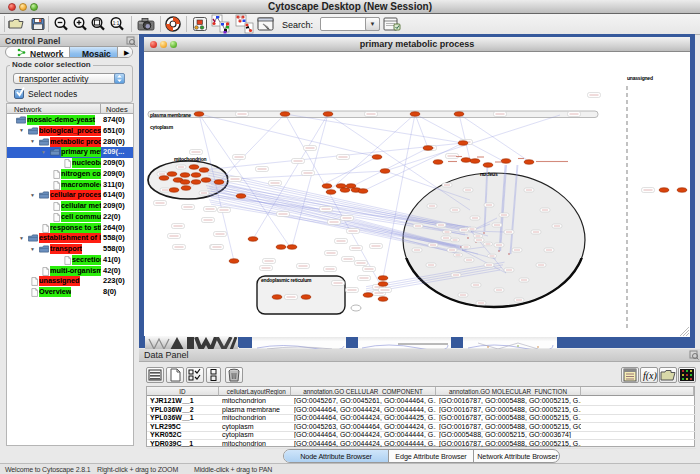  Describe the element at coordinates (116, 24) in the screenshot. I see `svg-text: 1:1` at that location.